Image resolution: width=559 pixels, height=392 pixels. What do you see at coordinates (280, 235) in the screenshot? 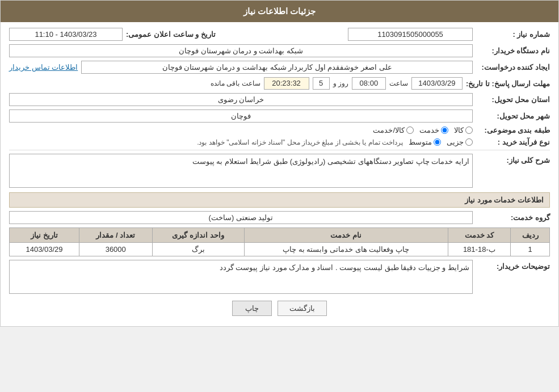
I see `table-header-row: ردیف کد خدمت نام خدمت واحد اندازه گیری ت…` at bounding box center [280, 235].